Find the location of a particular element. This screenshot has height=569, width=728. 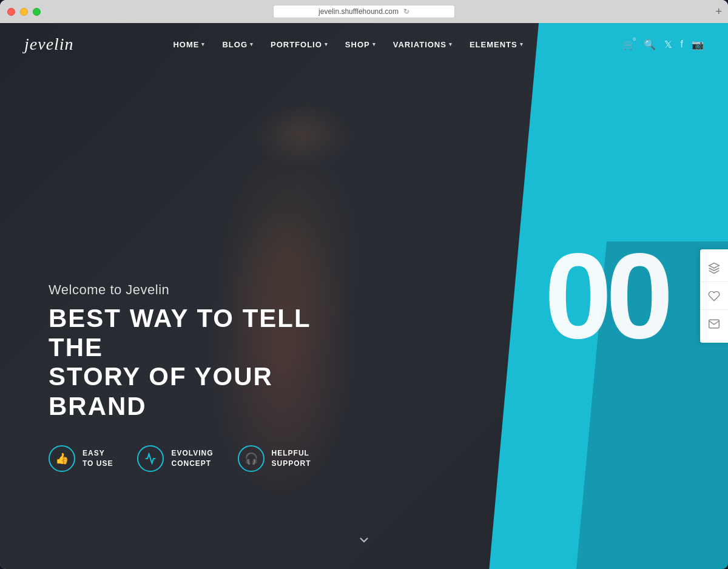

nav-item-shop: SHOP ▾ is located at coordinates (360, 45).